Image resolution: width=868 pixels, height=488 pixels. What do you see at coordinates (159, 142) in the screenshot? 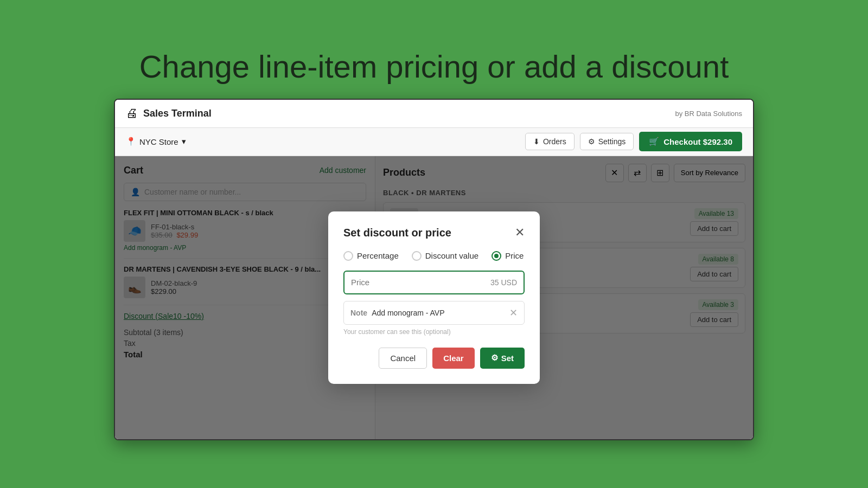
I see `store-name: NYC Store` at bounding box center [159, 142].